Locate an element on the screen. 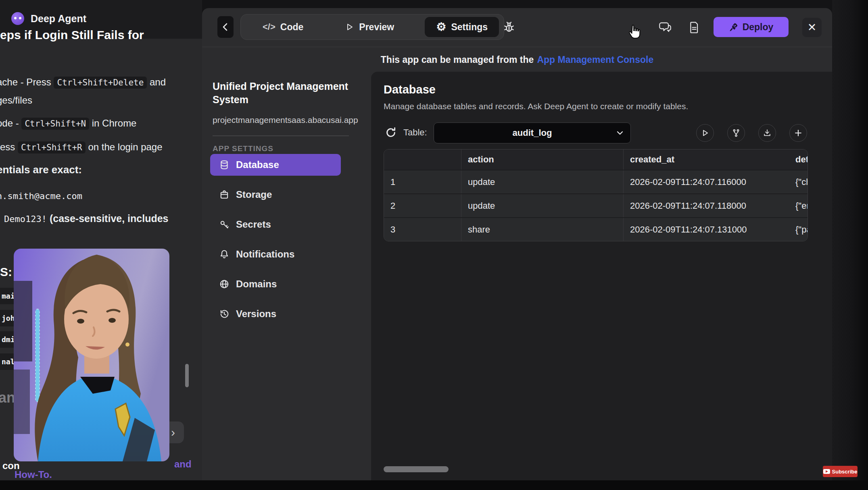 The width and height of the screenshot is (868, 490). mouse-cursor-hand is located at coordinates (634, 33).